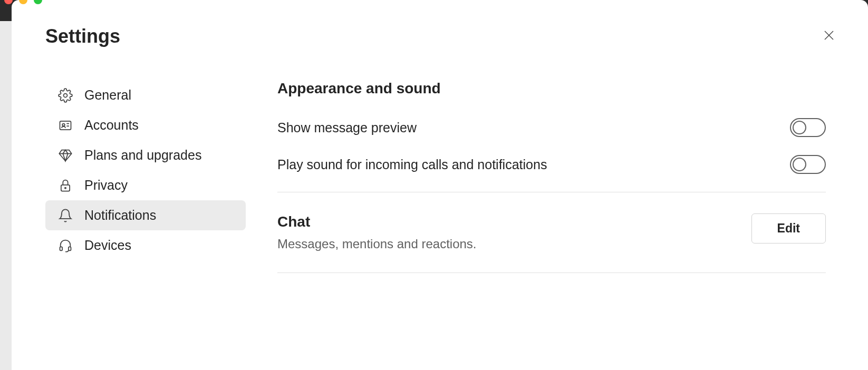 The height and width of the screenshot is (370, 868). I want to click on section-appearance-title: Appearance and sound, so click(552, 89).